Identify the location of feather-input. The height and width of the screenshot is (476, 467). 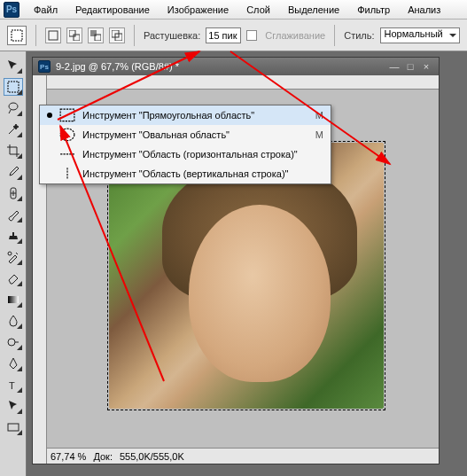
(223, 35).